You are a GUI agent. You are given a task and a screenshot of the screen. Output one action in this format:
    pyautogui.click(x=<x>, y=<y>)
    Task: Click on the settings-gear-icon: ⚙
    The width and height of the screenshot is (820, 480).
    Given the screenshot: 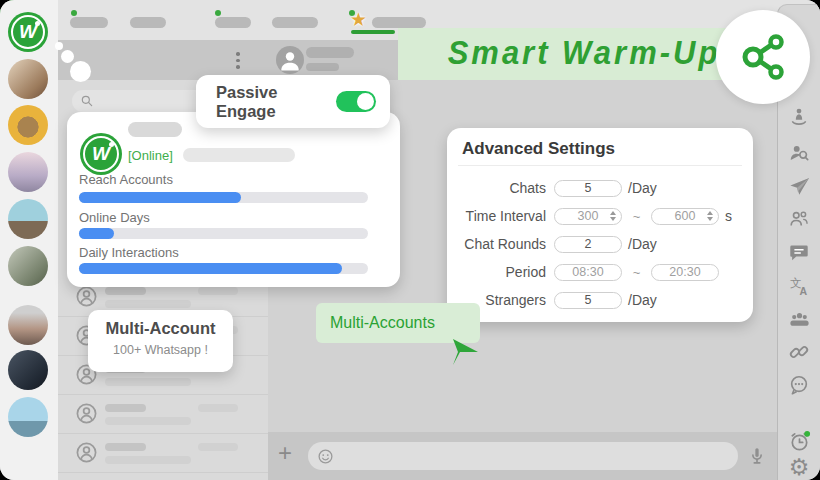 What is the action you would take?
    pyautogui.click(x=799, y=467)
    